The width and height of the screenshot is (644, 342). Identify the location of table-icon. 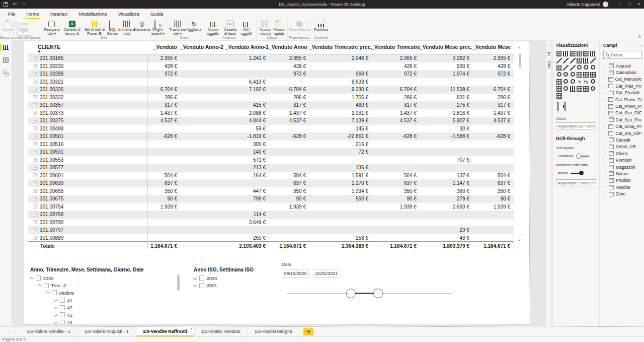
(580, 75).